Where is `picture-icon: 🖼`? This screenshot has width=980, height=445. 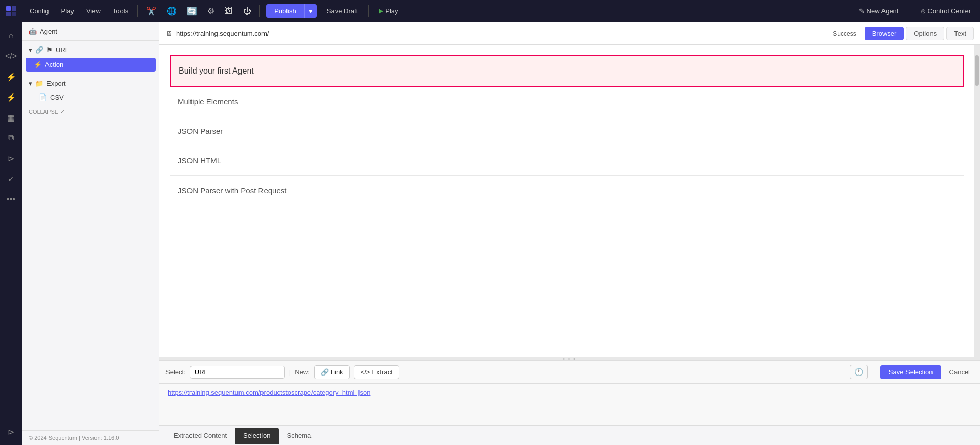 picture-icon: 🖼 is located at coordinates (229, 11).